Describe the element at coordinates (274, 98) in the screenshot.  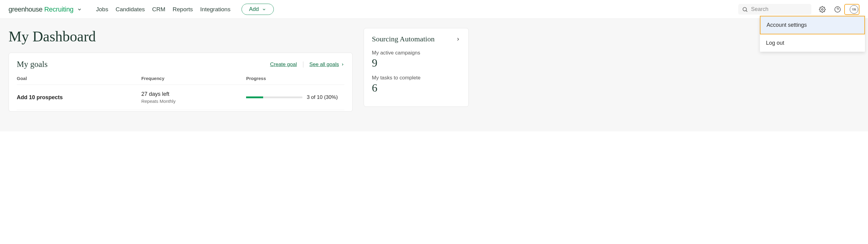
I see `progress-bar` at that location.